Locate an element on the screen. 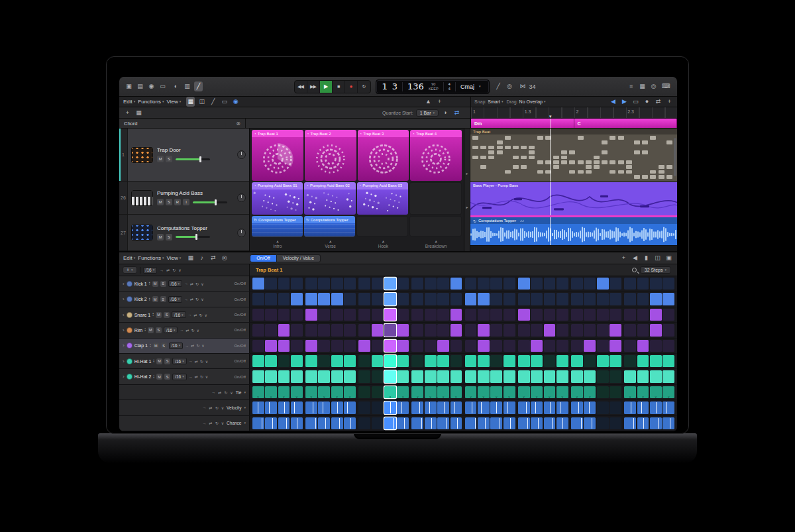 The height and width of the screenshot is (532, 795). pencil-mode-icon: ╱ is located at coordinates (498, 86).